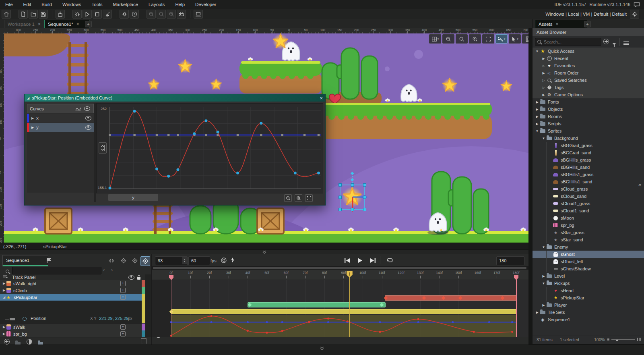  Describe the element at coordinates (588, 51) in the screenshot. I see `asset-tree-item-Quick Access: ▼★Quick Access` at that location.